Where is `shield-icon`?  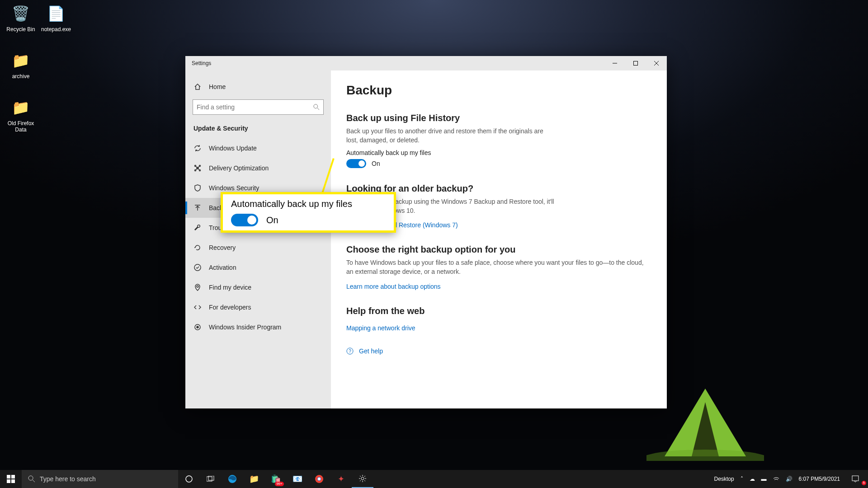
shield-icon is located at coordinates (198, 188).